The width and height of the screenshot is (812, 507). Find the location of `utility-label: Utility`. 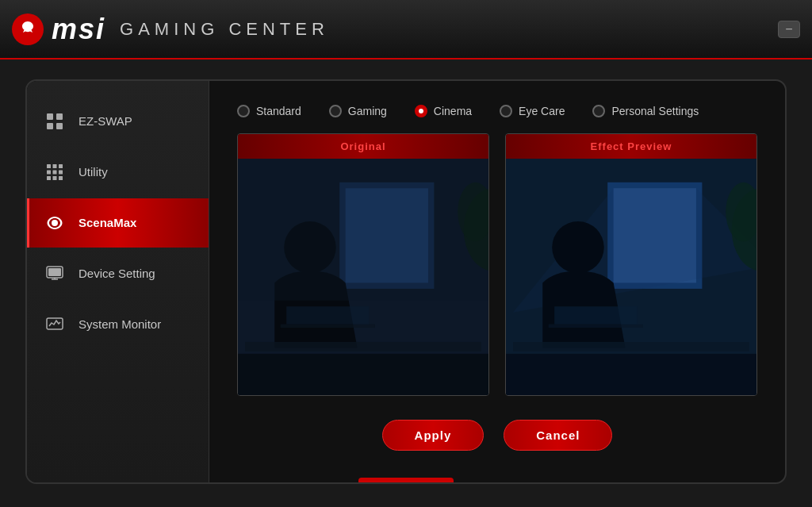

utility-label: Utility is located at coordinates (94, 171).